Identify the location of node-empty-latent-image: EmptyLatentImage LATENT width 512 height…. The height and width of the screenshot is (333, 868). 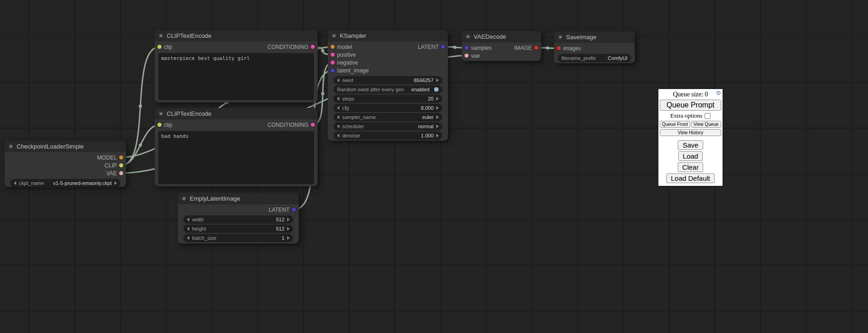
(238, 218).